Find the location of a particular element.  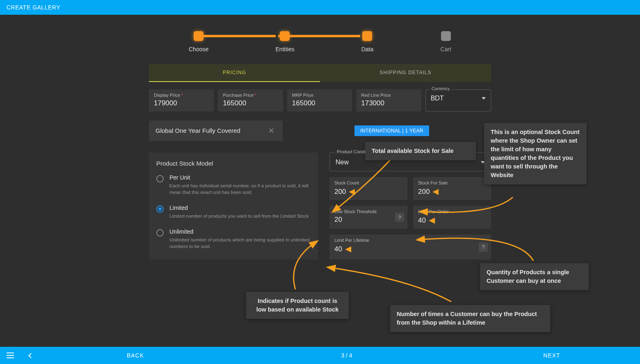

currency-value: BDT is located at coordinates (437, 98).